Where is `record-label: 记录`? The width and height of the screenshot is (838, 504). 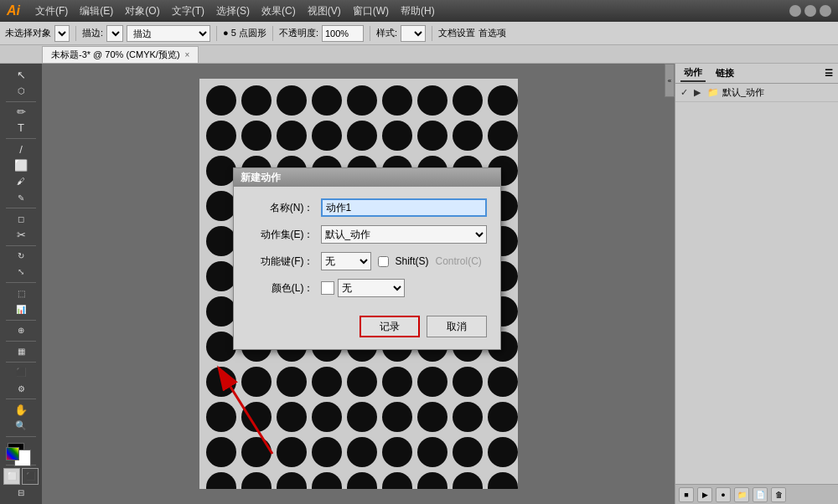
record-label: 记录 is located at coordinates (390, 327).